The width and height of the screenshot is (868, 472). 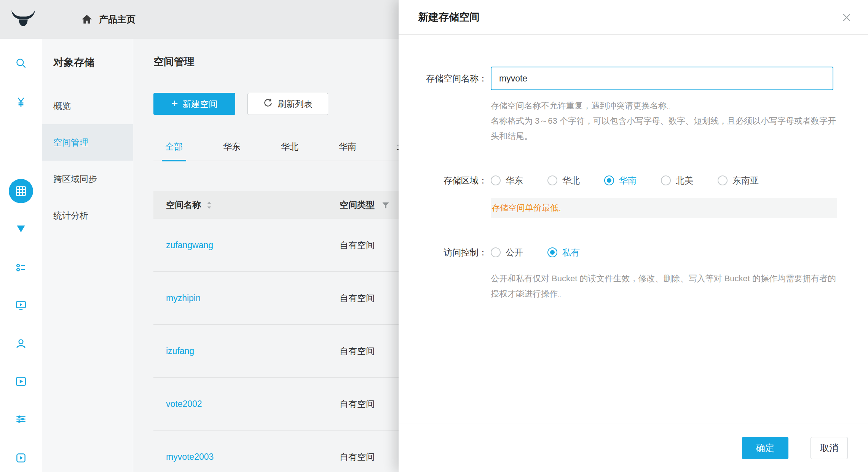 What do you see at coordinates (21, 255) in the screenshot?
I see `service-icon-rail` at bounding box center [21, 255].